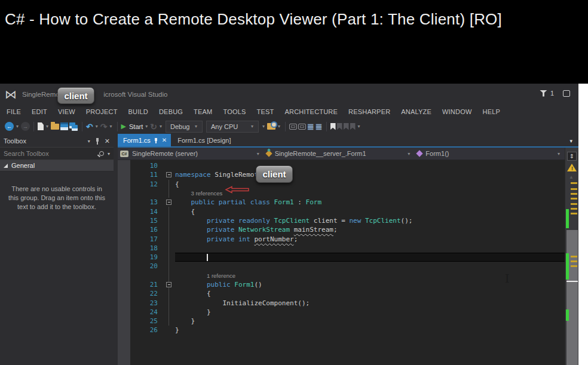 This screenshot has height=365, width=588. What do you see at coordinates (10, 127) in the screenshot?
I see `nav-back-icon: ←` at bounding box center [10, 127].